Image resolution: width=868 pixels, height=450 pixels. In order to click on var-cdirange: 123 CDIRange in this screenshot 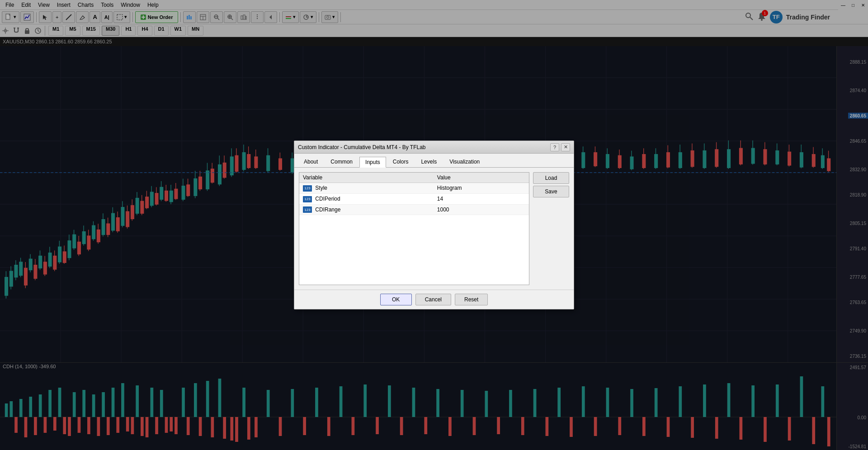, I will do `click(366, 210)`.